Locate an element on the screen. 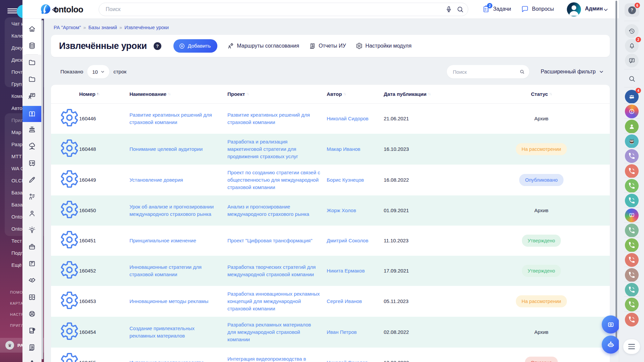  lesson-link: Инновационные методы рекламы is located at coordinates (172, 301).